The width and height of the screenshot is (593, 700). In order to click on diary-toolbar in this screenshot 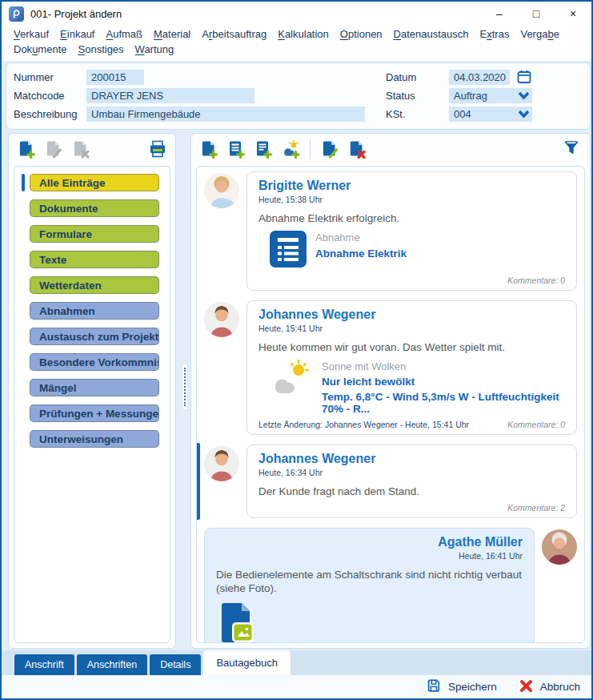, I will do `click(391, 149)`.